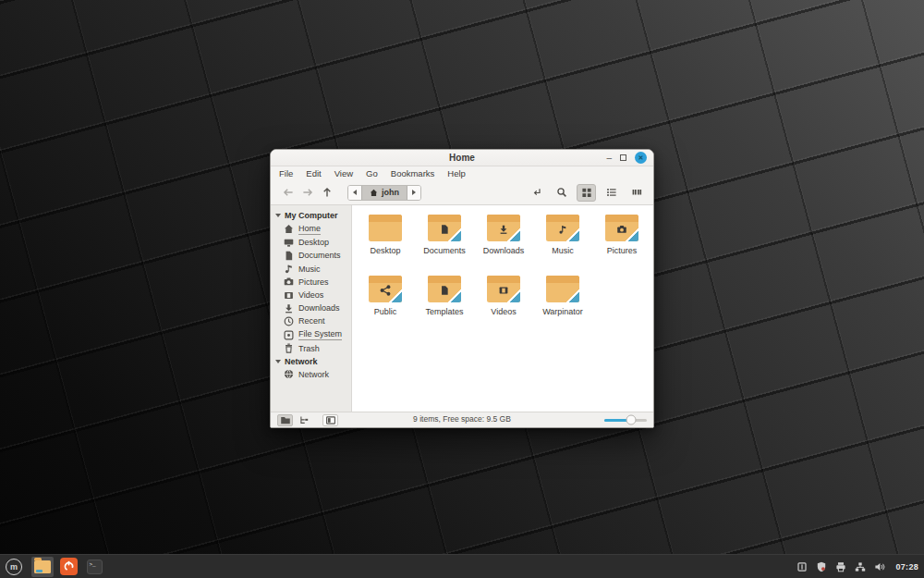 The image size is (924, 578). What do you see at coordinates (310, 255) in the screenshot?
I see `sidebar-item-documents: Documents` at bounding box center [310, 255].